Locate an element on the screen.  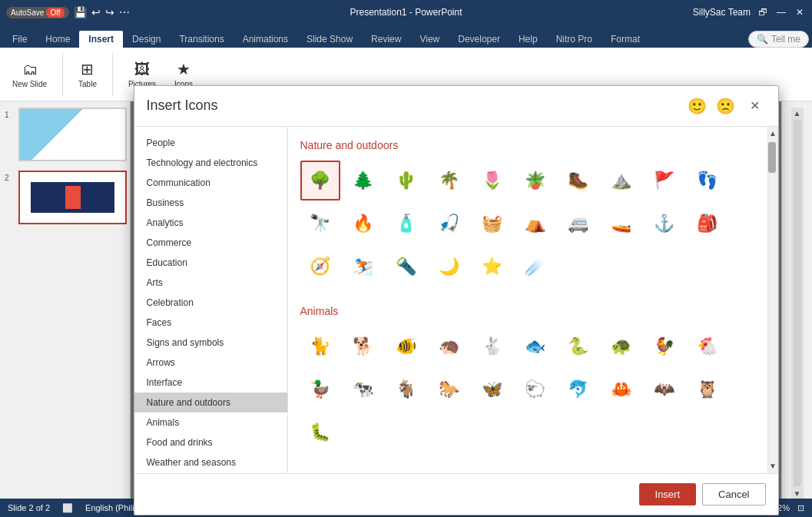
smiley-unhappy-icon: 🙁 is located at coordinates (725, 106).